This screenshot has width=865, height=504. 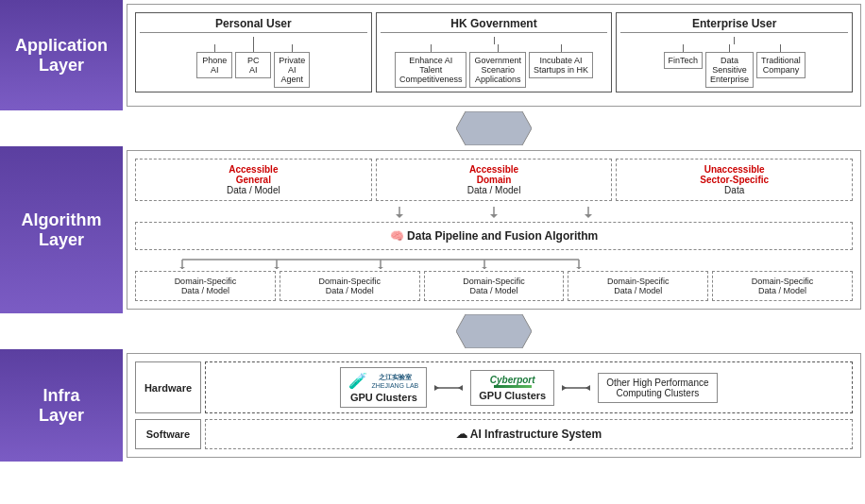 I want to click on zj-lab-logo-text: 之江实验室 ZHEJIANG LAB, so click(x=395, y=381).